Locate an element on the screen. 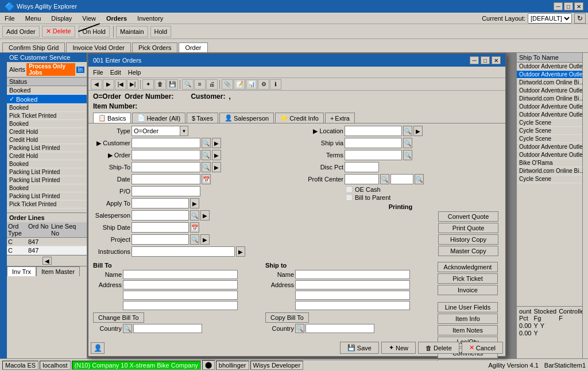 Image resolution: width=588 pixels, height=371 pixels. ship-address-input2 is located at coordinates (353, 295).